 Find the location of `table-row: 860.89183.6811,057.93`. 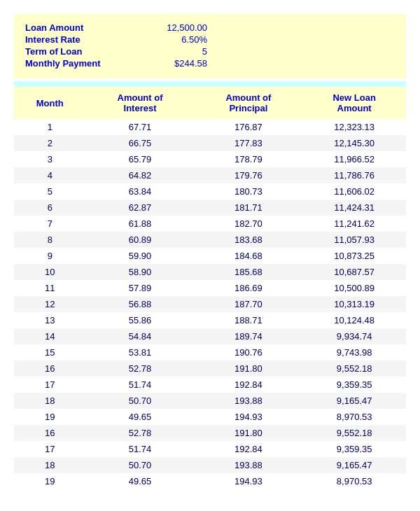

table-row: 860.89183.6811,057.93 is located at coordinates (210, 239).